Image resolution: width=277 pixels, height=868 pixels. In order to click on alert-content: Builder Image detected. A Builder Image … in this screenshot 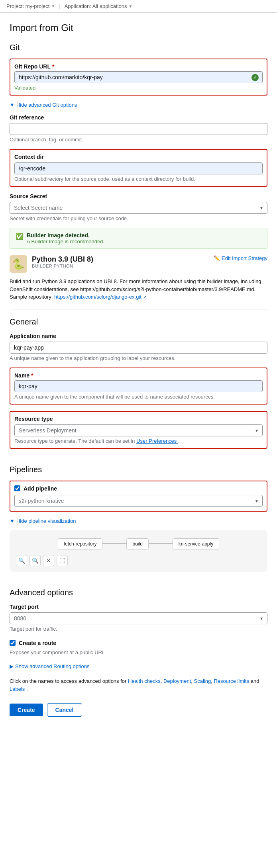, I will do `click(65, 238)`.